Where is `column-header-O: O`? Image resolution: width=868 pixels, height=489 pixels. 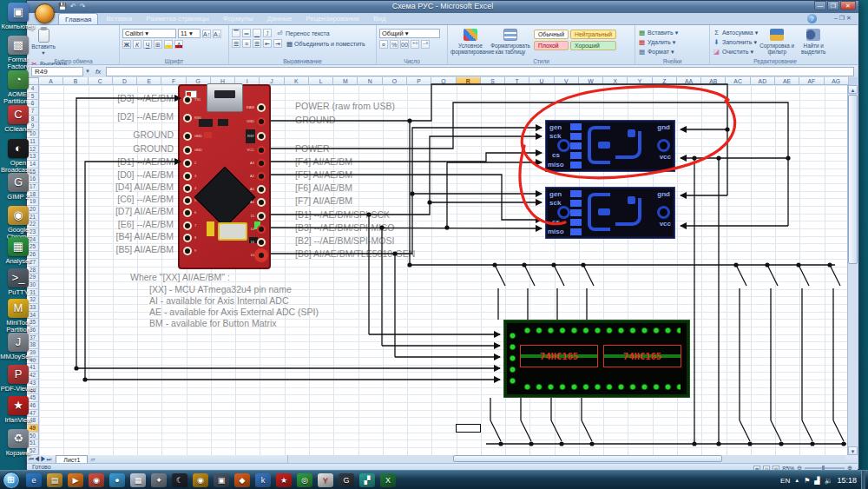 column-header-O: O is located at coordinates (395, 82).